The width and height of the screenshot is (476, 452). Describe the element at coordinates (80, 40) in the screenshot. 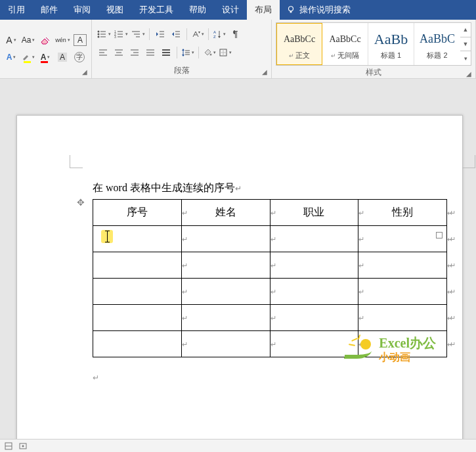

I see `character-border-button: A` at that location.